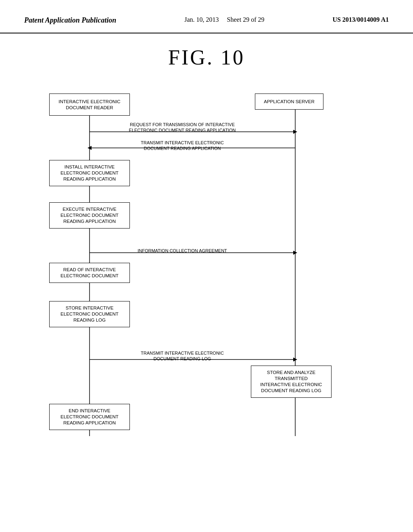 The image size is (413, 532). What do you see at coordinates (206, 17) in the screenshot?
I see `header: Patent Application Publication Jan. 10, …` at bounding box center [206, 17].